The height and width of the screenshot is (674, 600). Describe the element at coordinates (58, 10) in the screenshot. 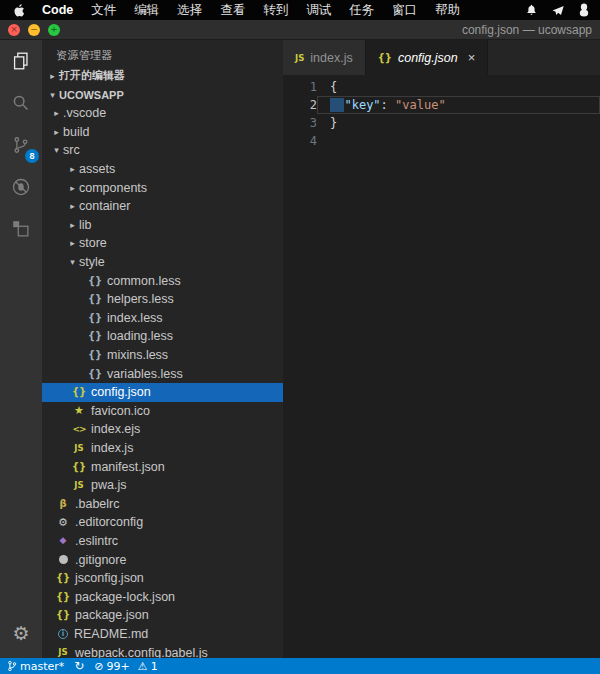

I see `app-menu-code: Code` at that location.